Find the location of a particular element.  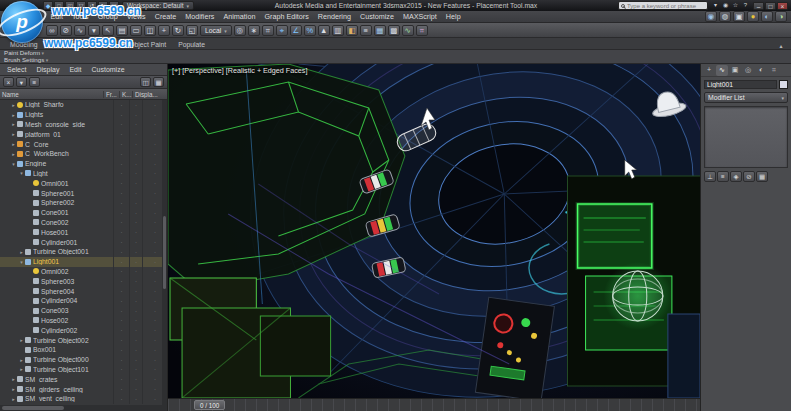

rendered-frame-icon: ▣ is located at coordinates (739, 16).